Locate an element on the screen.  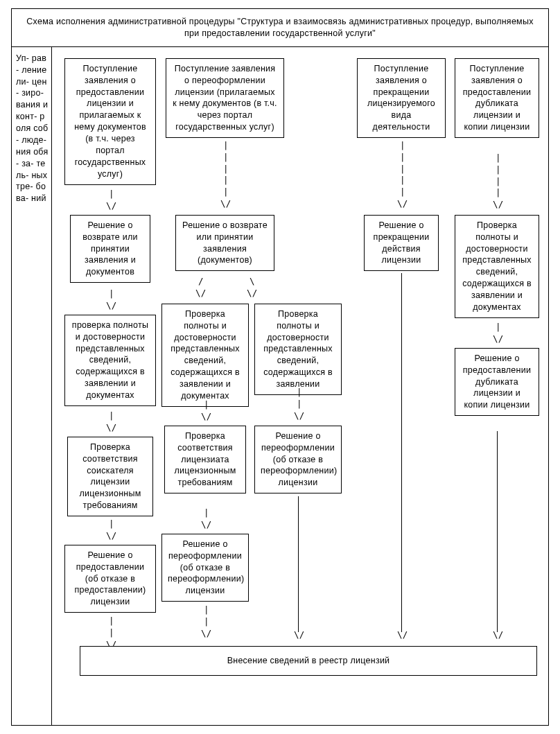
node-c2-r4a: Проверка соответствия лицензиата лицензи… is located at coordinates (205, 460).